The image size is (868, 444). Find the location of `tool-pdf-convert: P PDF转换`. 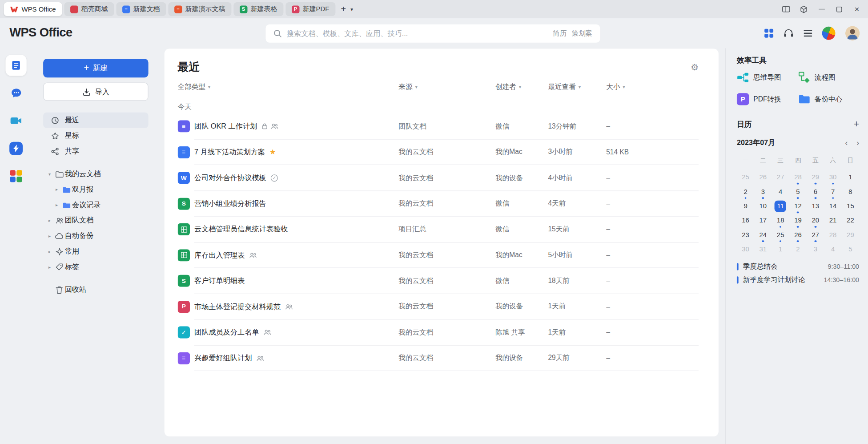

tool-pdf-convert: P PDF转换 is located at coordinates (768, 99).